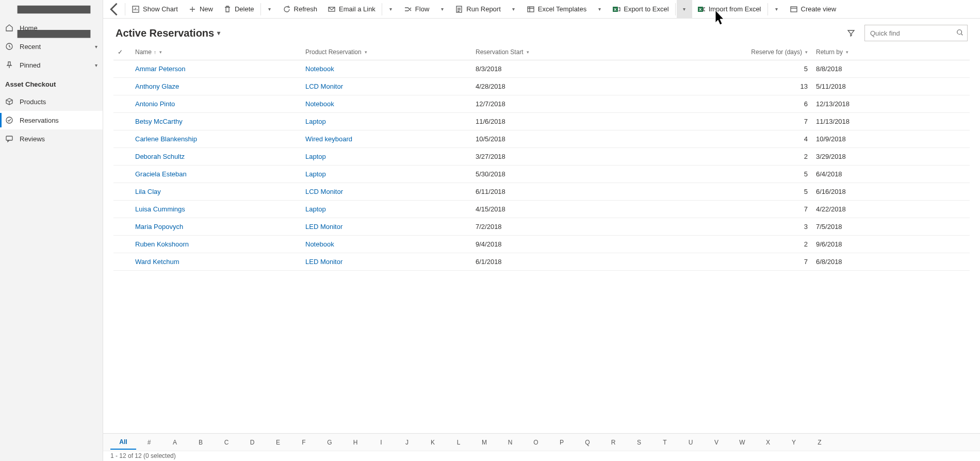  Describe the element at coordinates (175, 442) in the screenshot. I see `alpha-a: A` at that location.